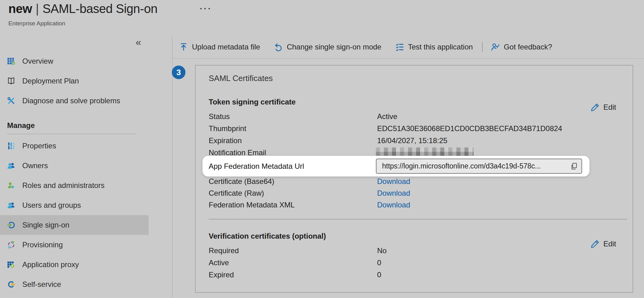  Describe the element at coordinates (400, 47) in the screenshot. I see `checklist-icon` at that location.